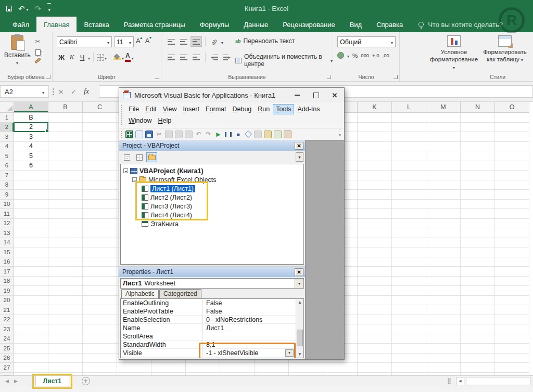 Image resolution: width=533 pixels, height=392 pixels. I want to click on font-size-combo: 11, so click(124, 42).